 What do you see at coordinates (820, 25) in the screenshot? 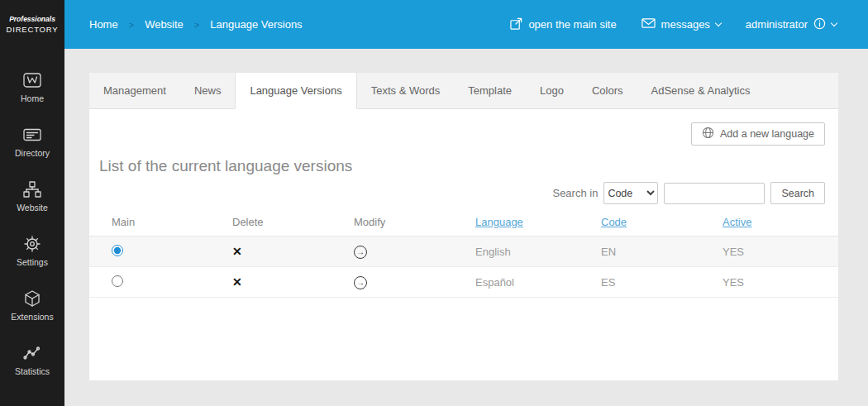
I see `info-circle-icon` at bounding box center [820, 25].